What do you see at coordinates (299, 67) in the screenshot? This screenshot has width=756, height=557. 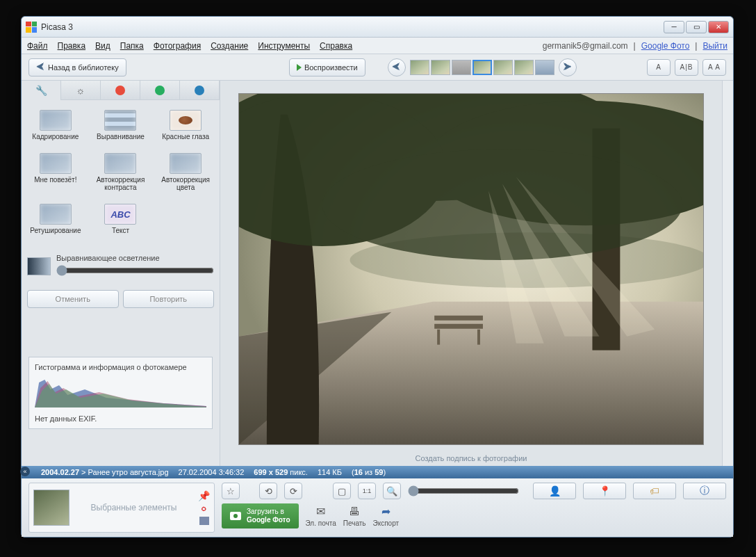 I see `play-icon` at bounding box center [299, 67].